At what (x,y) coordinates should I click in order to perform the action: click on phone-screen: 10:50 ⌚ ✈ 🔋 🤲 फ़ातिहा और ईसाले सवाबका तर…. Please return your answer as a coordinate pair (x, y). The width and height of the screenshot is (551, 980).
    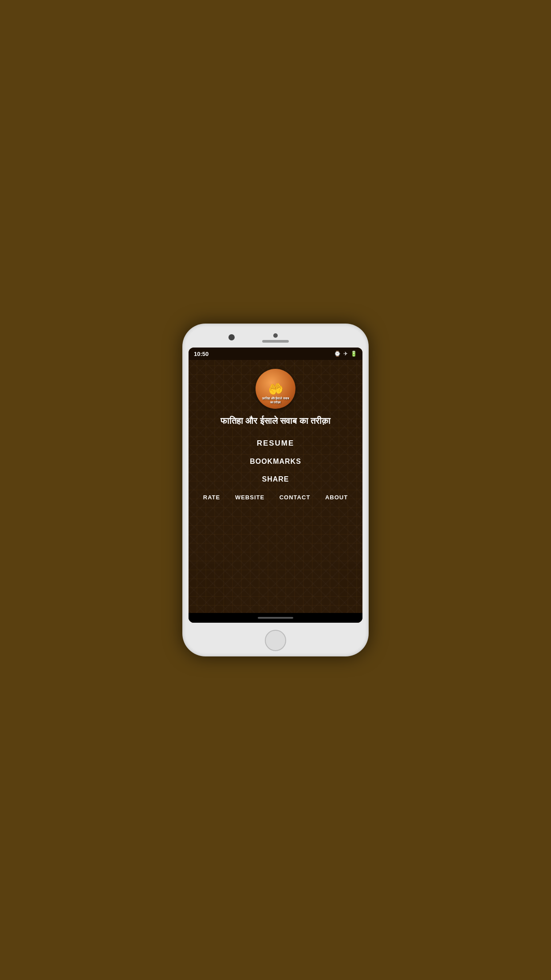
    Looking at the image, I should click on (276, 485).